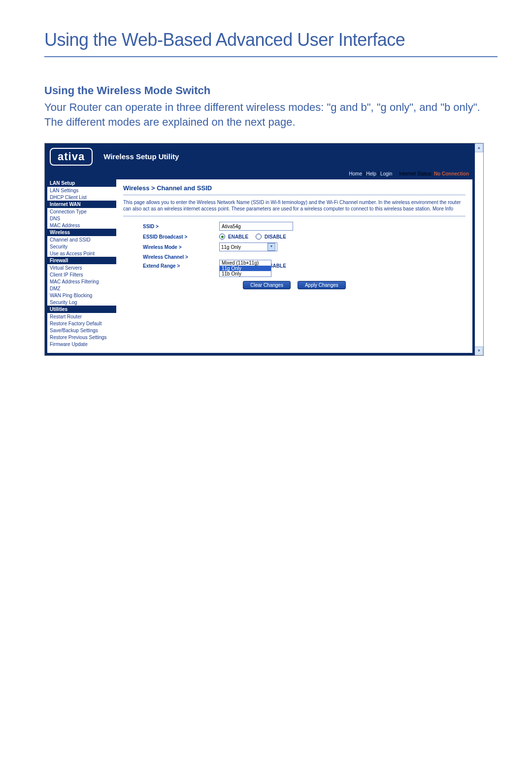 Image resolution: width=532 pixels, height=760 pixels. What do you see at coordinates (82, 197) in the screenshot?
I see `sidebar-item: DHCP Client List` at bounding box center [82, 197].